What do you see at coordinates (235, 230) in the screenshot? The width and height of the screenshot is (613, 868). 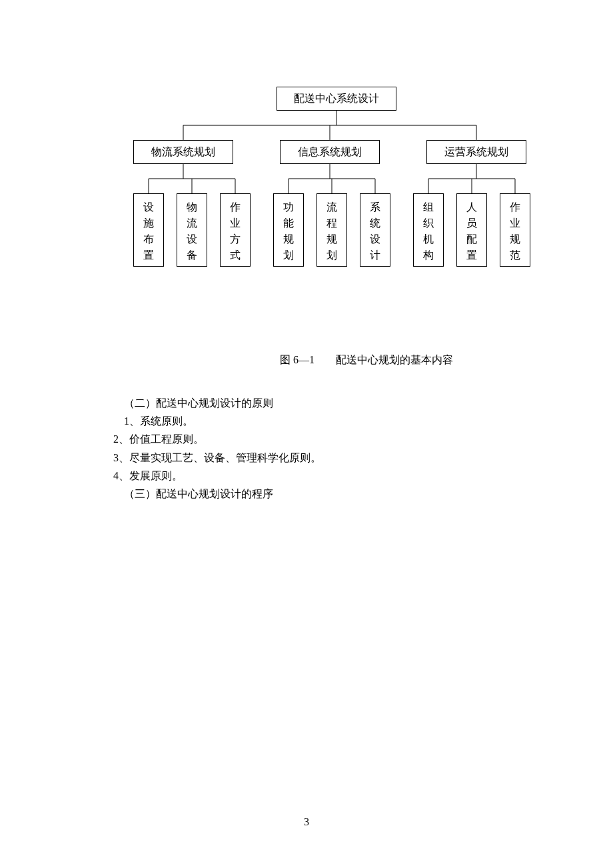 I see `node-leaf-3: 作业方式` at bounding box center [235, 230].